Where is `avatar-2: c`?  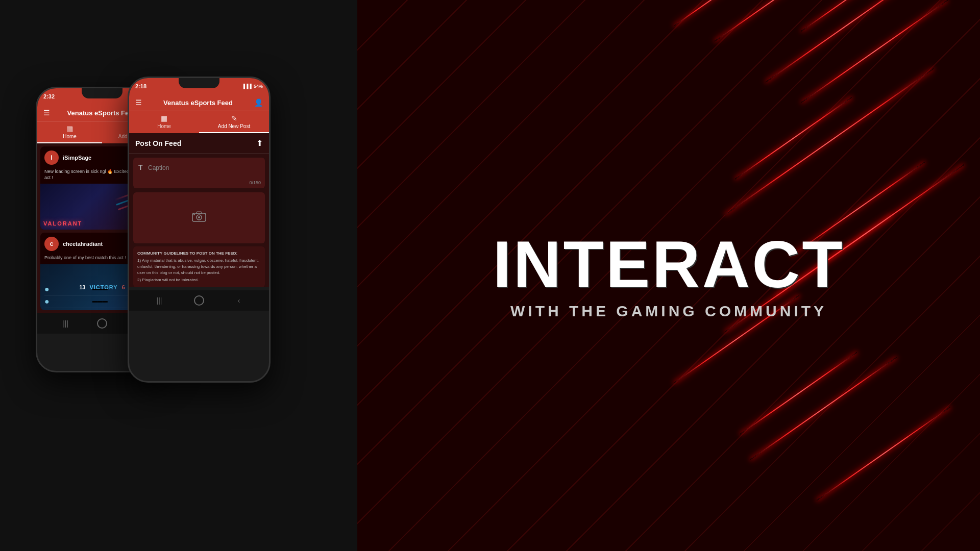 avatar-2: c is located at coordinates (52, 244).